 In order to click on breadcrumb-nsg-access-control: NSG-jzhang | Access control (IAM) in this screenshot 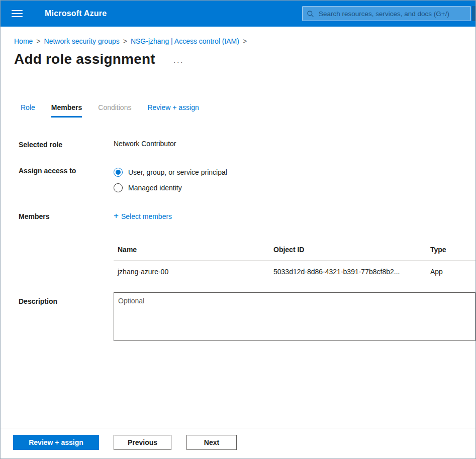, I will do `click(185, 41)`.